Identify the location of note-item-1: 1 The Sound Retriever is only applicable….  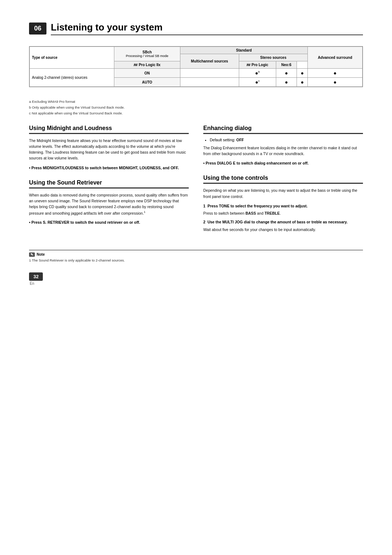
(196, 260).